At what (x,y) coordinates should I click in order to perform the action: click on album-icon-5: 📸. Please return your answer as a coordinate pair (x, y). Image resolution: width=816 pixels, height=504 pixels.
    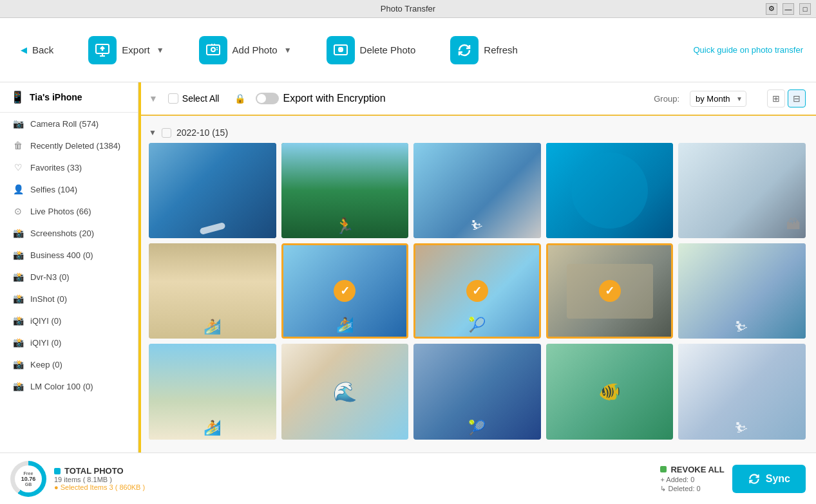
    Looking at the image, I should click on (18, 342).